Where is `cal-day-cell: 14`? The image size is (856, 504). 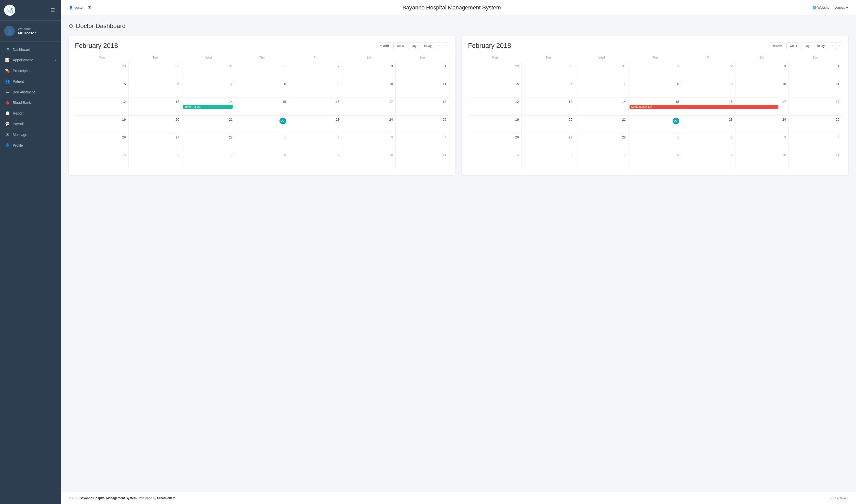
cal-day-cell: 14 is located at coordinates (602, 107).